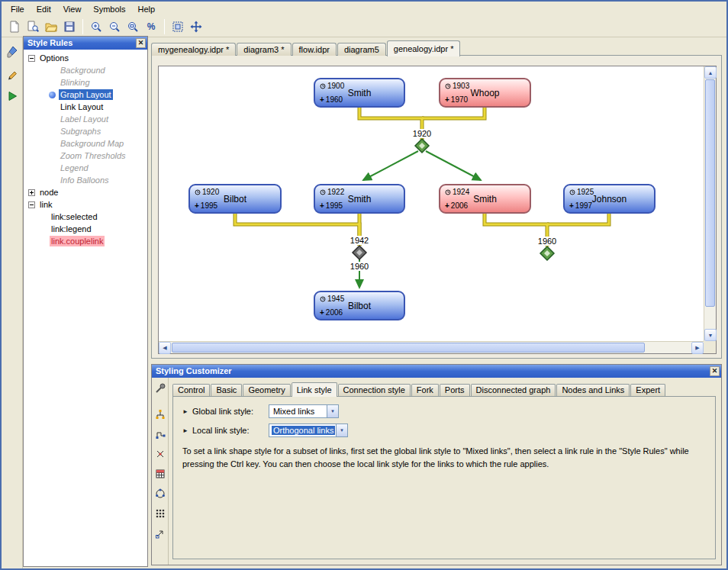 The image size is (728, 570). Describe the element at coordinates (431, 347) in the screenshot. I see `horizontal-scrollbar: ◀ ▶` at that location.